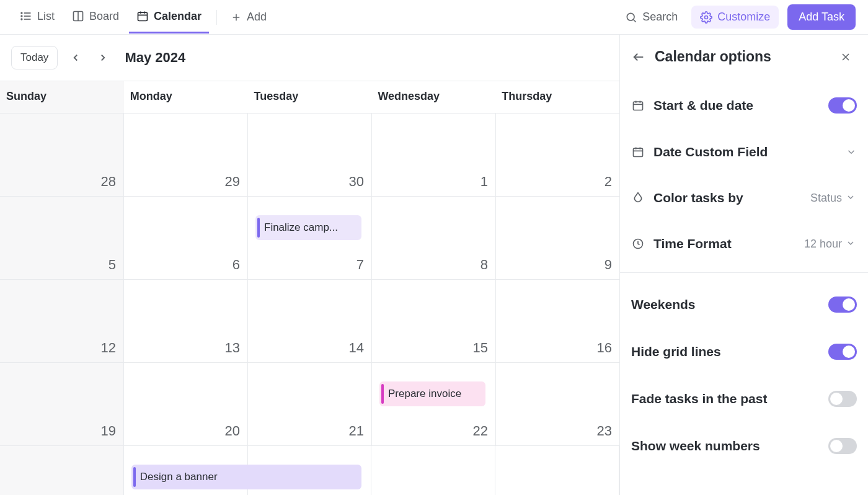 This screenshot has width=868, height=495. I want to click on option-fade-past: Fade tasks in the past, so click(744, 399).